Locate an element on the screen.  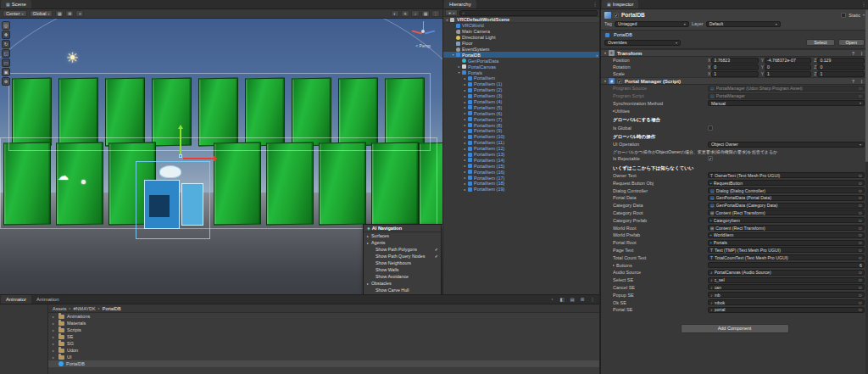
project-folder-row: ▸SG is located at coordinates (324, 343).